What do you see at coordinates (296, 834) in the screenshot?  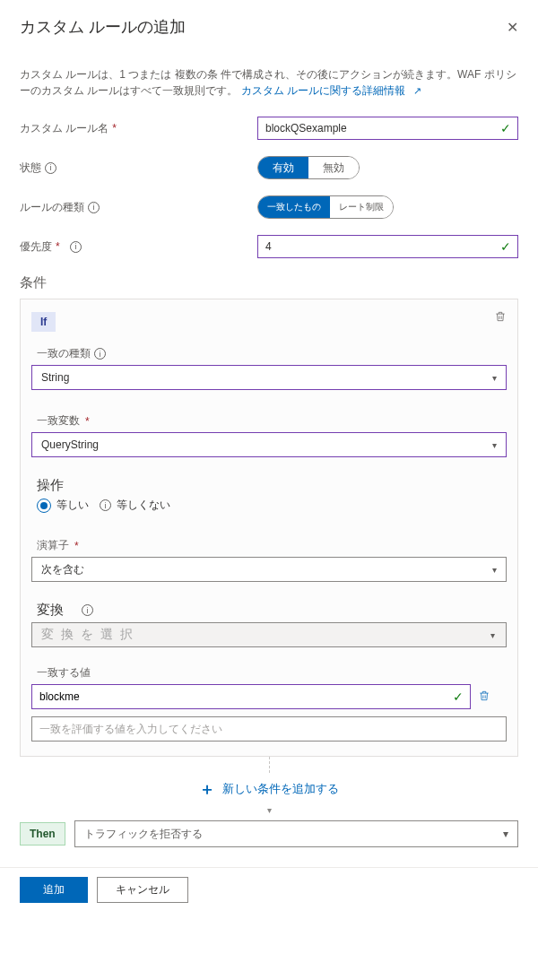 I see `action-select: トラフィックを拒否する ▾` at bounding box center [296, 834].